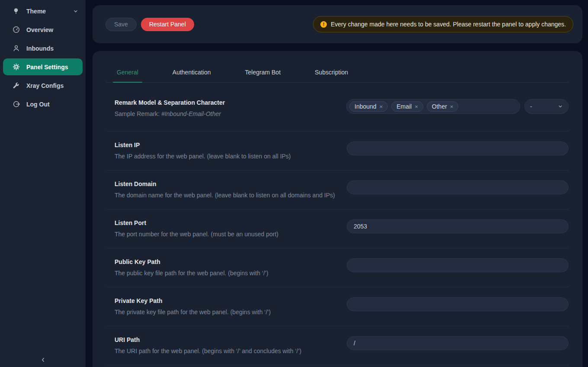 This screenshot has width=588, height=367. I want to click on listen-port-input, so click(457, 226).